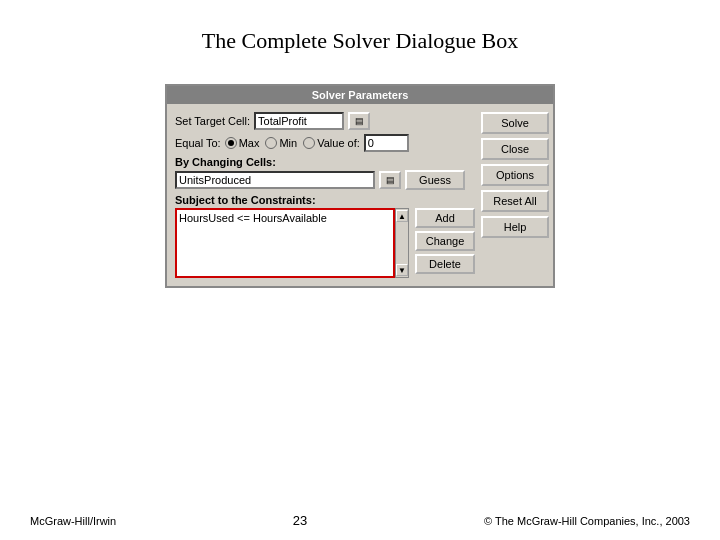  Describe the element at coordinates (300, 520) in the screenshot. I see `footer-page: 23` at that location.